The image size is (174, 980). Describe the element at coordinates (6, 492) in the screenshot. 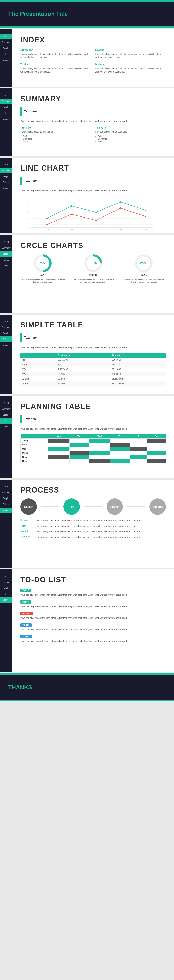

I see `sb-summary-7: Summary` at that location.